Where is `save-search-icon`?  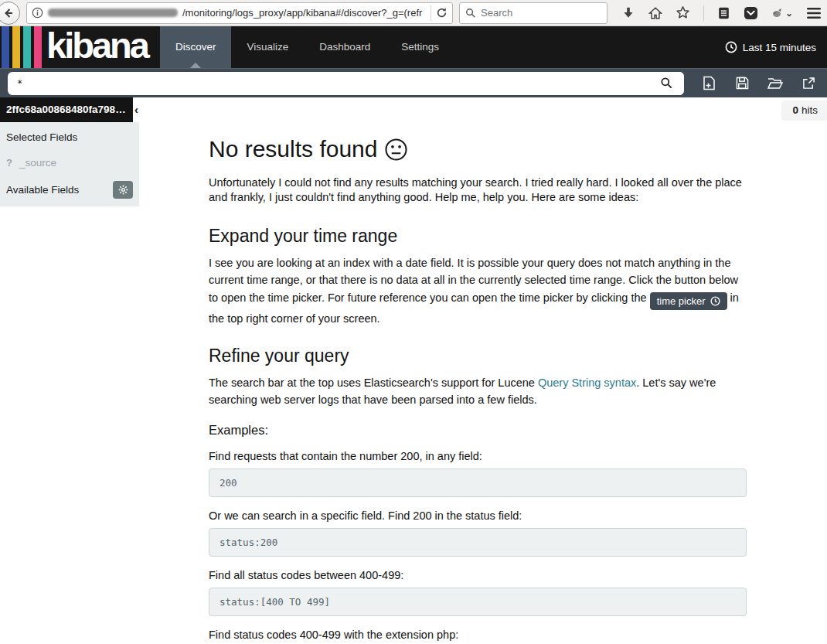 save-search-icon is located at coordinates (742, 83).